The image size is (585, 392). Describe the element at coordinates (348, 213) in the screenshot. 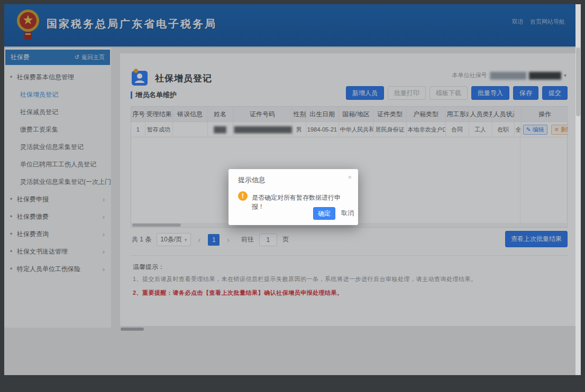

I see `cancel-button: 取消` at that location.